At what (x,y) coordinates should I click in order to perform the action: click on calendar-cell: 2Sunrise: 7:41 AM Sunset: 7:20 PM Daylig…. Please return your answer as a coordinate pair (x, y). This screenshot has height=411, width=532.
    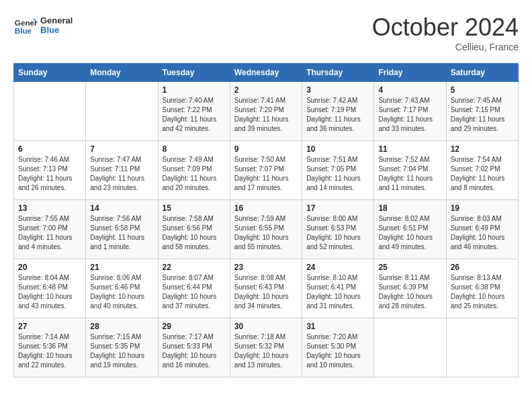
    Looking at the image, I should click on (266, 111).